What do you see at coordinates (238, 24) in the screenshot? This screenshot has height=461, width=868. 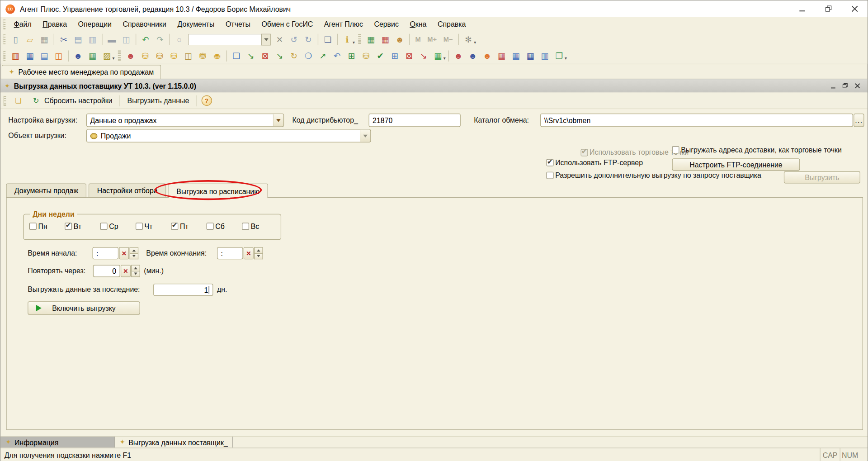 I see `menu-reports: Отчеты` at bounding box center [238, 24].